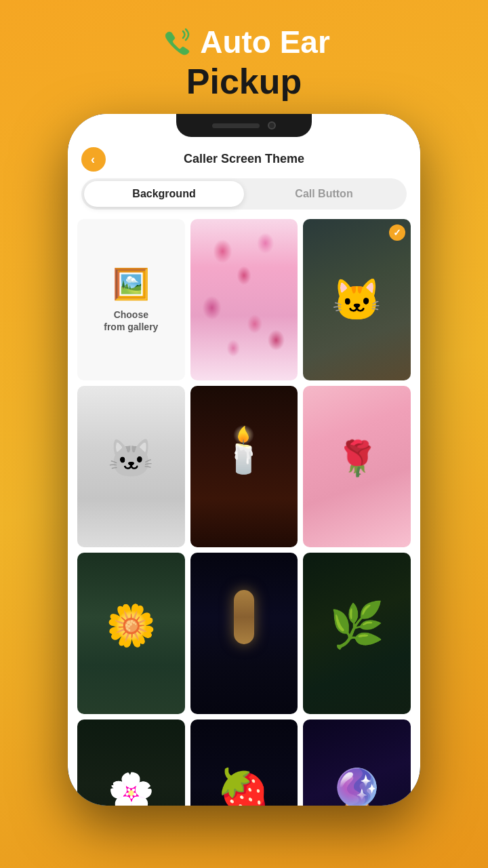 This screenshot has height=868, width=488. What do you see at coordinates (357, 300) in the screenshot?
I see `image-cat` at bounding box center [357, 300].